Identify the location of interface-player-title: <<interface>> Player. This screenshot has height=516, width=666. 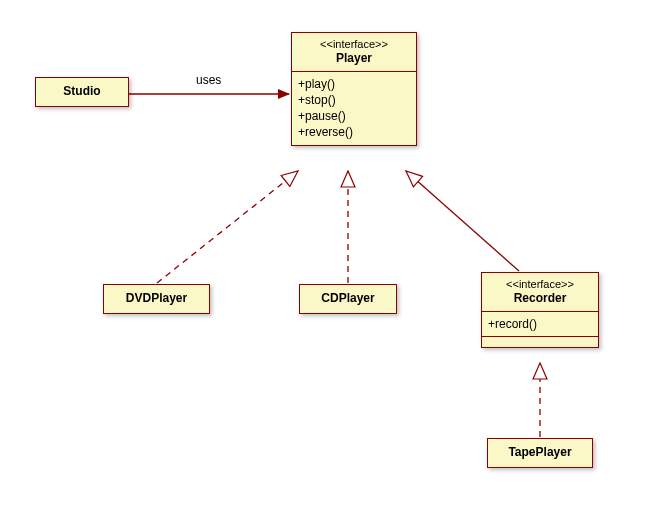
(354, 52).